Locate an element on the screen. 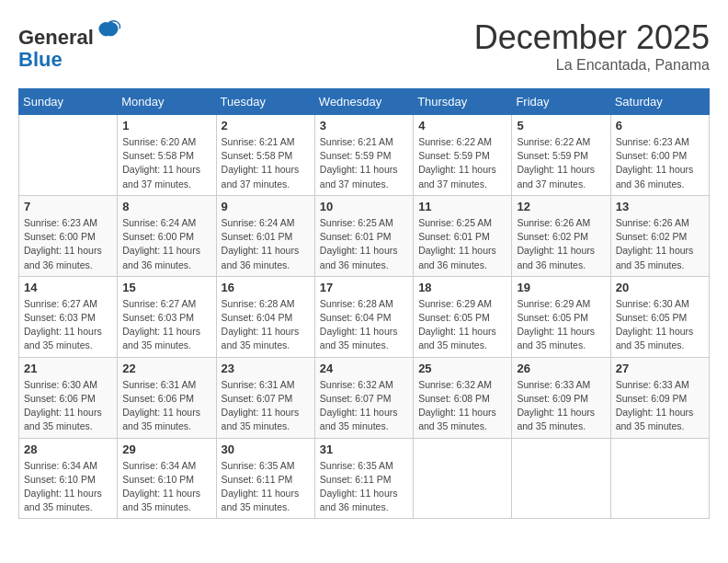  calendar-day-cell: 22Sunrise: 6:31 AMSunset: 6:06 PMDayligh… is located at coordinates (167, 397).